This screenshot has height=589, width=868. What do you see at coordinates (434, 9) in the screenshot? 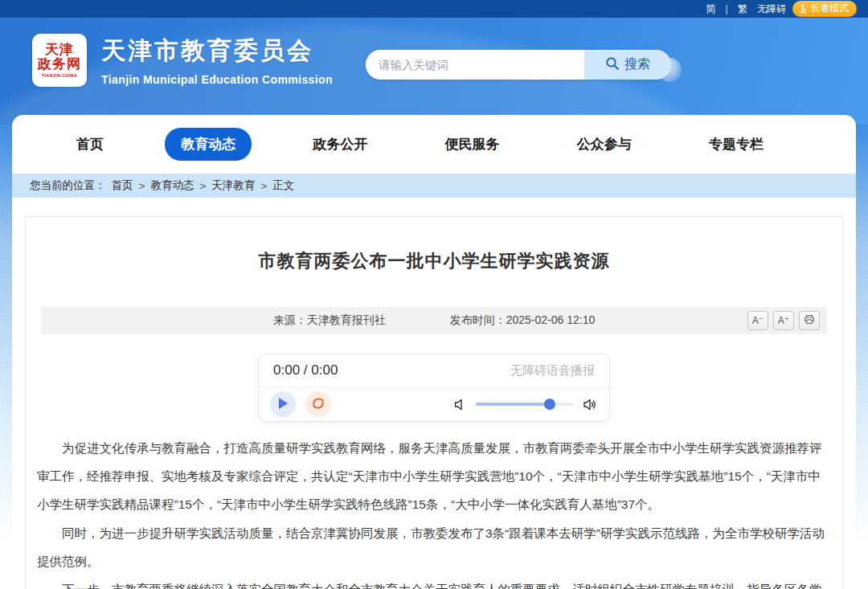
I see `top-utility-bar: 简 ｜ 繁 无障碍 长者模式` at bounding box center [434, 9].